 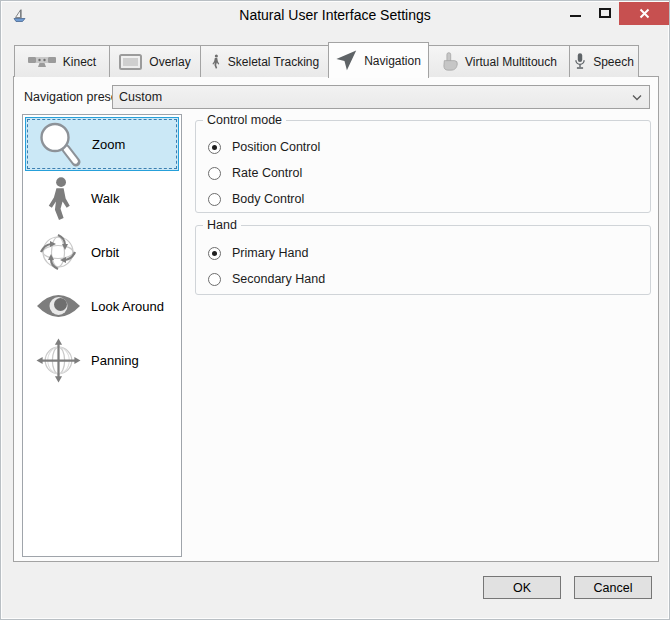 I want to click on close-button, so click(x=644, y=14).